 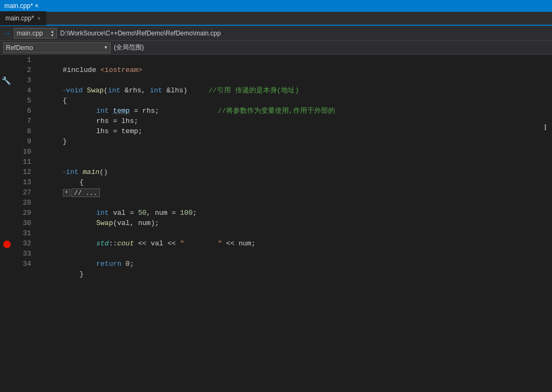 What do you see at coordinates (21, 172) in the screenshot?
I see `line-num-12: 12` at bounding box center [21, 172].